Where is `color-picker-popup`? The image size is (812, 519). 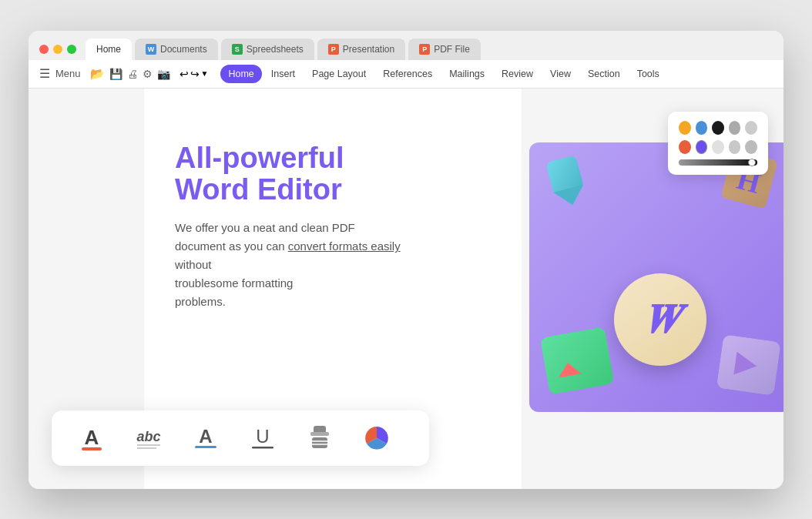
color-picker-popup is located at coordinates (718, 143).